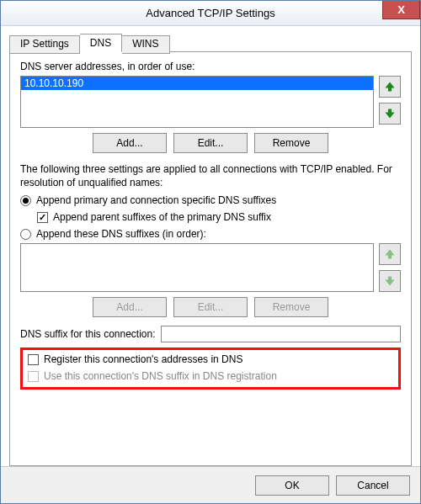 The image size is (421, 504). What do you see at coordinates (210, 369) in the screenshot?
I see `highlight-box: Register this connection's addresses in …` at bounding box center [210, 369].